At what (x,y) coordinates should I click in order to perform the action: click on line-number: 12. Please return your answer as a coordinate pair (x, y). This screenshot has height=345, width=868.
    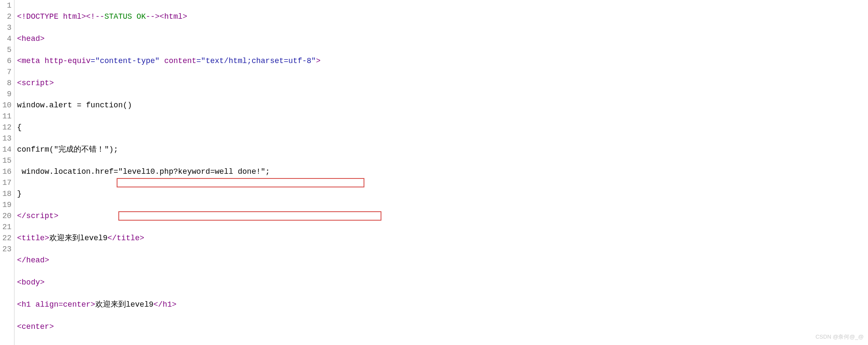
    Looking at the image, I should click on (6, 127).